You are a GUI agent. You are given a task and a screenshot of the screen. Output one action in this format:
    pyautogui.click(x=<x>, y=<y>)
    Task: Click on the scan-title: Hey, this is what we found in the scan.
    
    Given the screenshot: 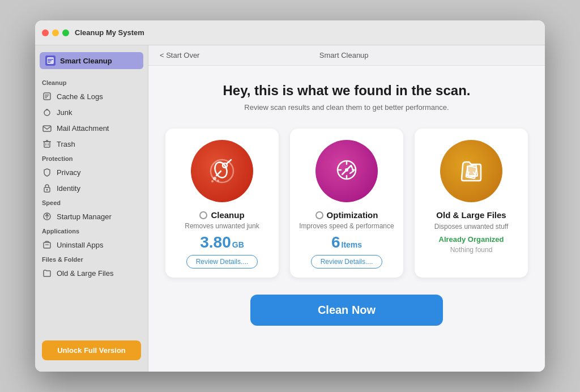 What is the action you would take?
    pyautogui.click(x=347, y=91)
    